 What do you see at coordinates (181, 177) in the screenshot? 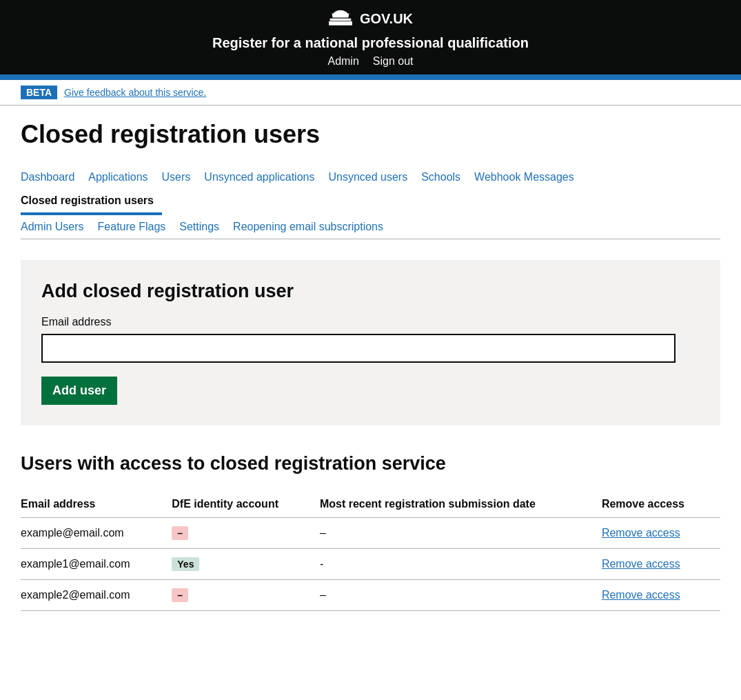
I see `nav-users: Users` at bounding box center [181, 177].